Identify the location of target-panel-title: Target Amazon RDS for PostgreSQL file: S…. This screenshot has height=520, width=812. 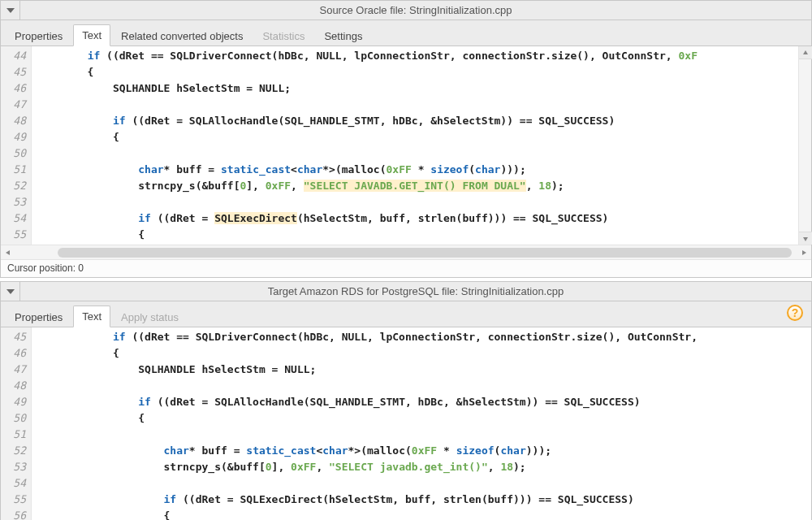
(416, 291).